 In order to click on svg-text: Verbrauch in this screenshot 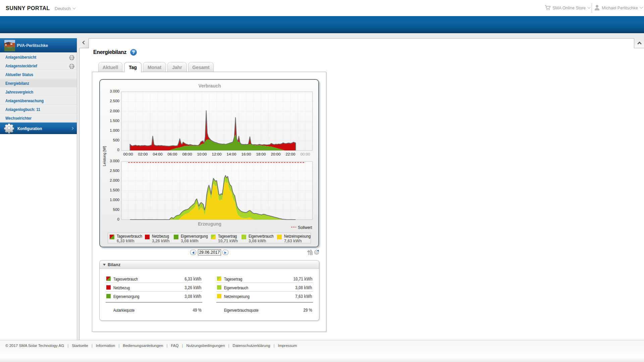, I will do `click(210, 86)`.